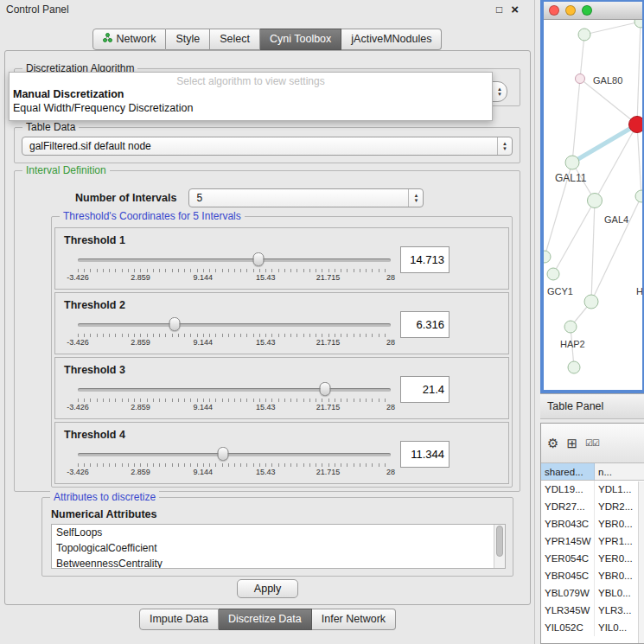 This screenshot has height=644, width=644. I want to click on tab-network: Network, so click(130, 40).